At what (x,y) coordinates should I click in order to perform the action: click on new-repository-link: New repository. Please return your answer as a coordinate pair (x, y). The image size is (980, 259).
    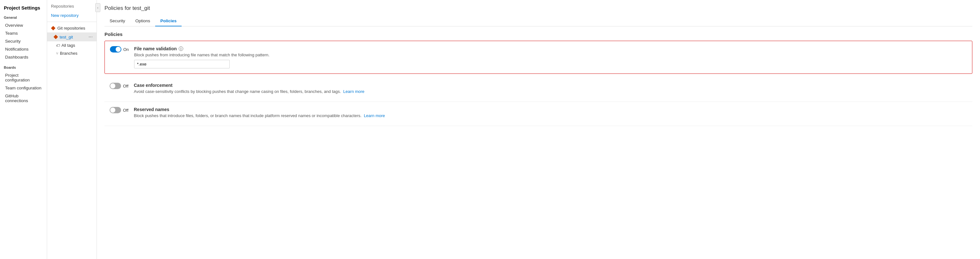
    Looking at the image, I should click on (72, 15).